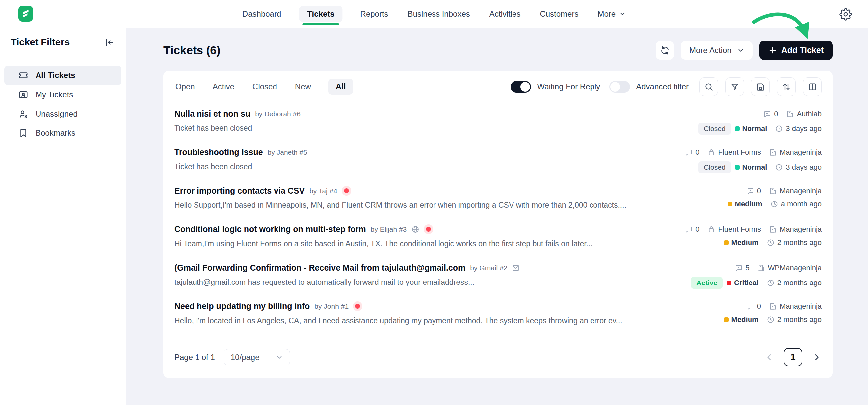  I want to click on ticket-author: by Jonh #1, so click(332, 307).